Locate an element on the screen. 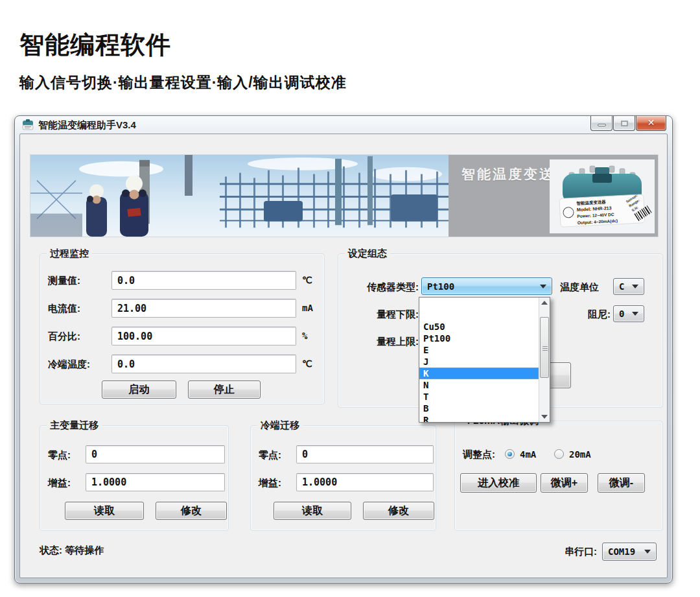  dropdown-item-cu50: Cu50 is located at coordinates (479, 327).